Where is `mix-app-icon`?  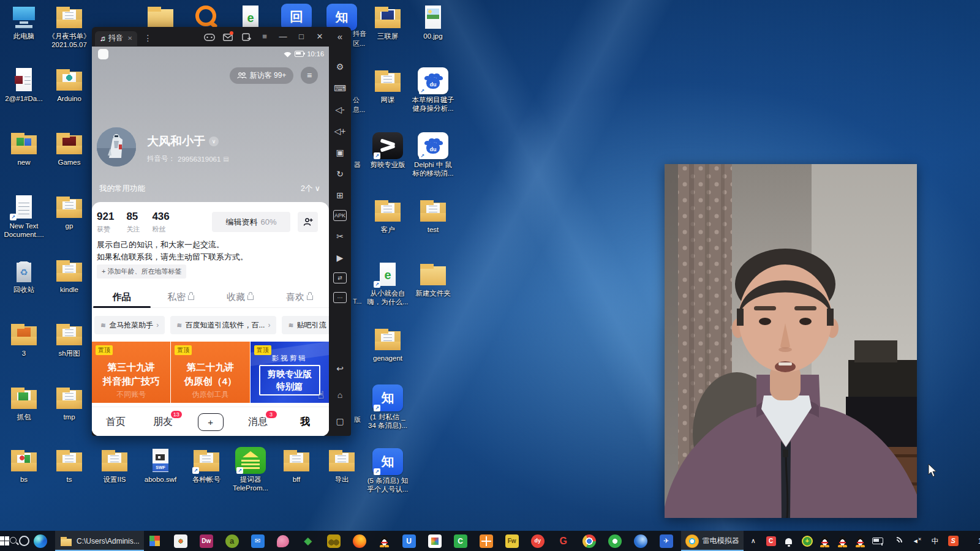
mix-app-icon is located at coordinates (437, 541).